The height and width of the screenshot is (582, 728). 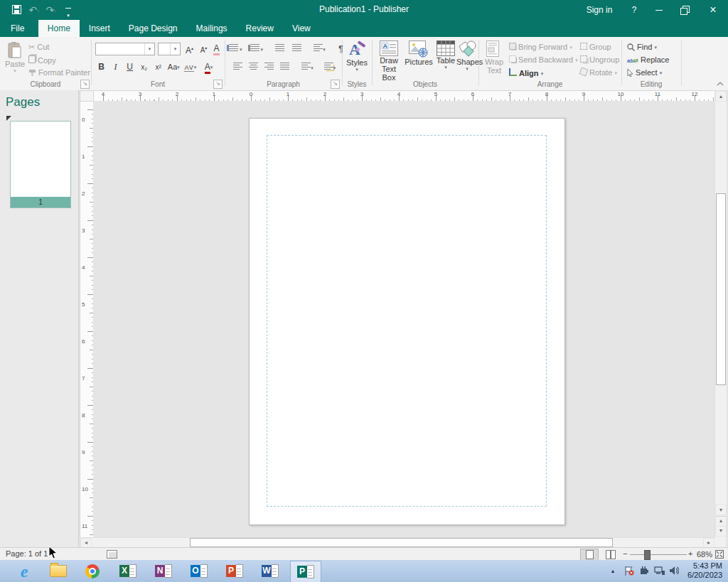 What do you see at coordinates (149, 49) in the screenshot?
I see `font-name-dropdown-icon: ▾` at bounding box center [149, 49].